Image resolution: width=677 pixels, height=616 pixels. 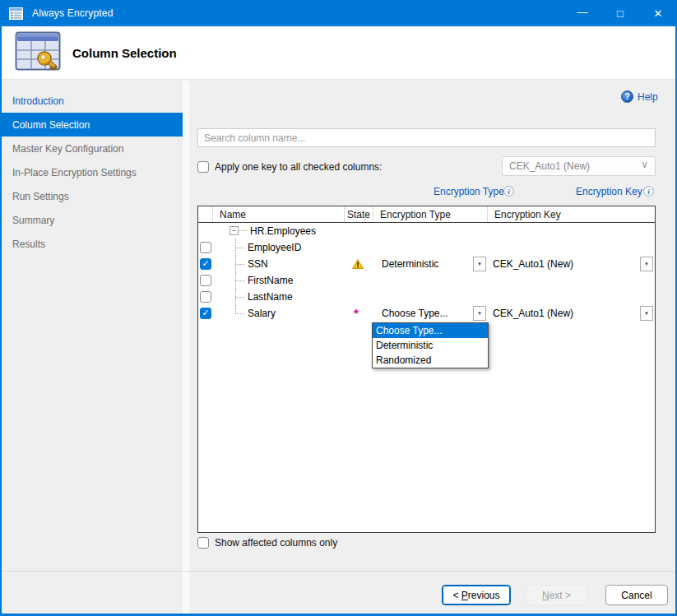 What do you see at coordinates (426, 313) in the screenshot?
I see `column-row-salary: ✓ Salary * Choose Type... ▼ CEK_Auto1 (N…` at bounding box center [426, 313].